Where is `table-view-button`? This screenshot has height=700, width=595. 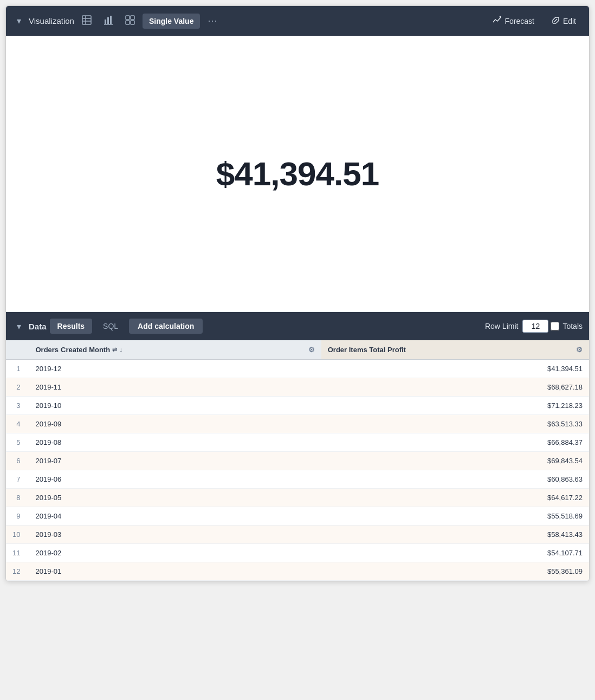 table-view-button is located at coordinates (87, 21).